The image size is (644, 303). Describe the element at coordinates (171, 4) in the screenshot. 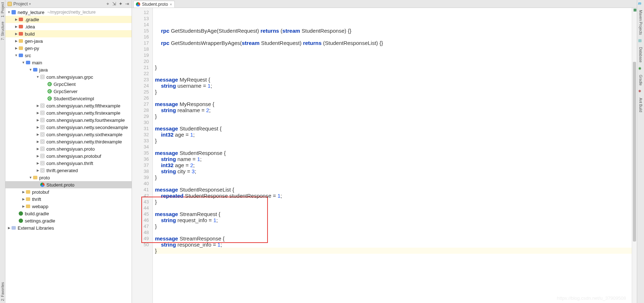

I see `close-icon: ×` at that location.